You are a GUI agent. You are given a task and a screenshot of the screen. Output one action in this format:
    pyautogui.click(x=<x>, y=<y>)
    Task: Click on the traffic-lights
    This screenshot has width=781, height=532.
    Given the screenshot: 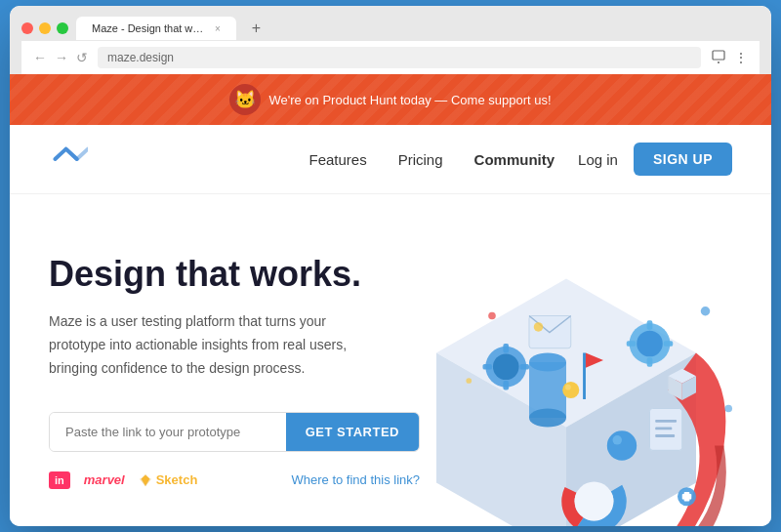 What is the action you would take?
    pyautogui.click(x=45, y=28)
    